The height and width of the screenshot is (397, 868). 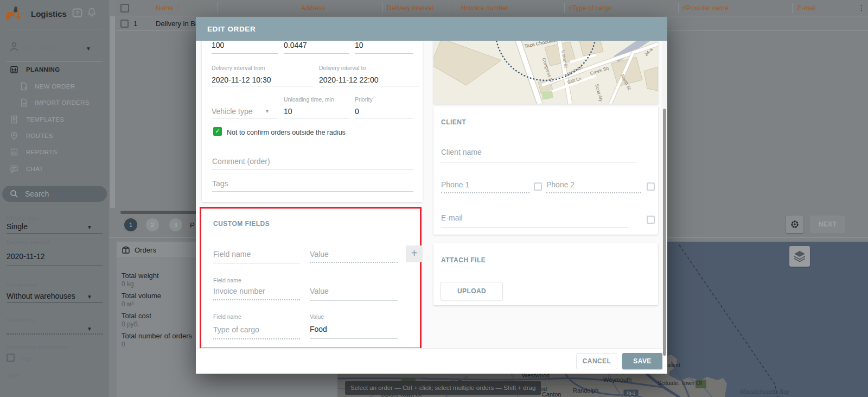 What do you see at coordinates (665, 232) in the screenshot?
I see `modal-scrollbar-thumb` at bounding box center [665, 232].